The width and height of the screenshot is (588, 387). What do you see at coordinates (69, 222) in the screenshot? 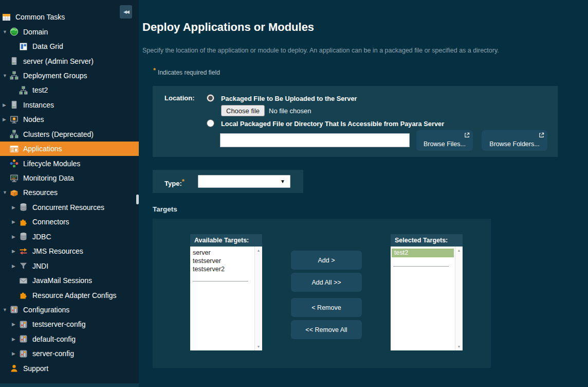
I see `sidebar-item-connectors: ▶ Connectors` at bounding box center [69, 222].